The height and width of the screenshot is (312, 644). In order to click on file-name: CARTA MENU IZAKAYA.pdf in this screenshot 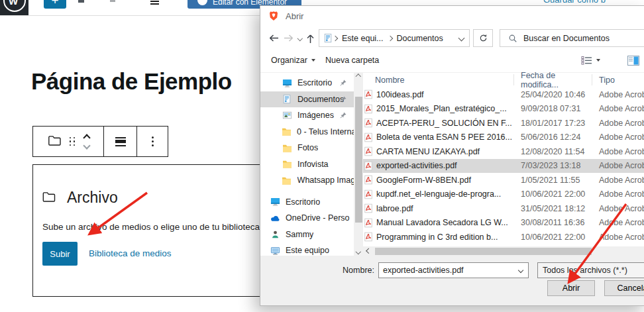, I will do `click(428, 152)`.